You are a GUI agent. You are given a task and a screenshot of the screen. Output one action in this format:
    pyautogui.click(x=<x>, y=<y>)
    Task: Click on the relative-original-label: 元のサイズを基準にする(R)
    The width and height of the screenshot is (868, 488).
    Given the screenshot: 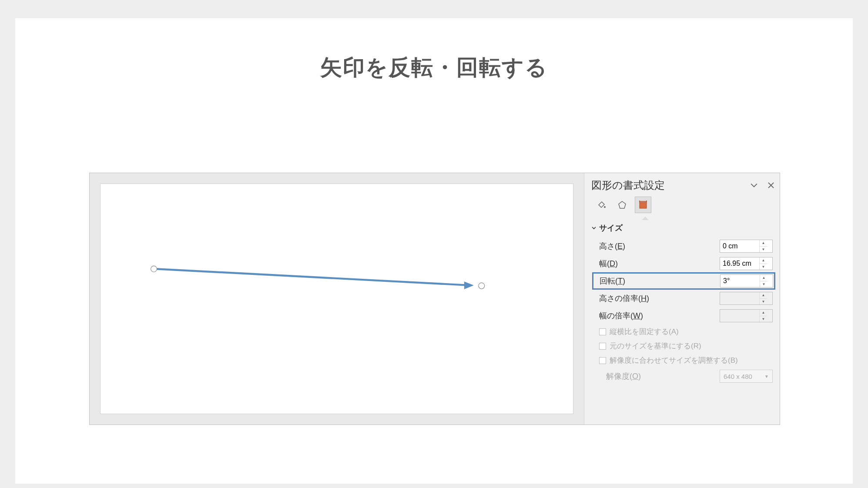 What is the action you would take?
    pyautogui.click(x=655, y=346)
    